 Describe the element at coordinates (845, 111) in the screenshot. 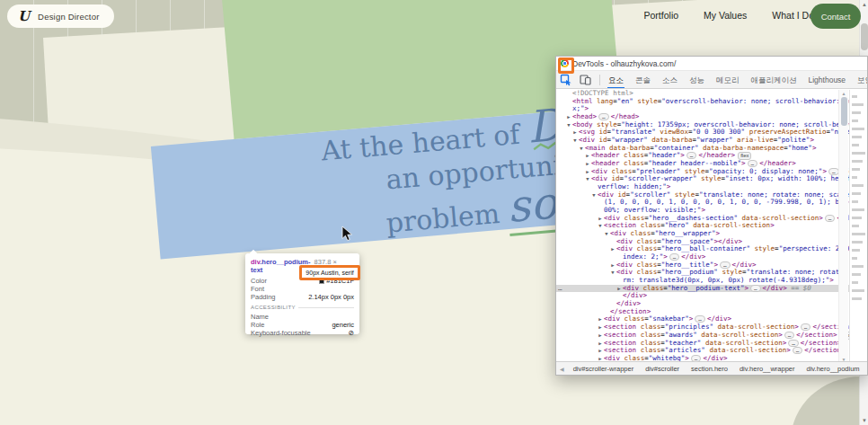

I see `elements-scrollbar-thumb` at that location.